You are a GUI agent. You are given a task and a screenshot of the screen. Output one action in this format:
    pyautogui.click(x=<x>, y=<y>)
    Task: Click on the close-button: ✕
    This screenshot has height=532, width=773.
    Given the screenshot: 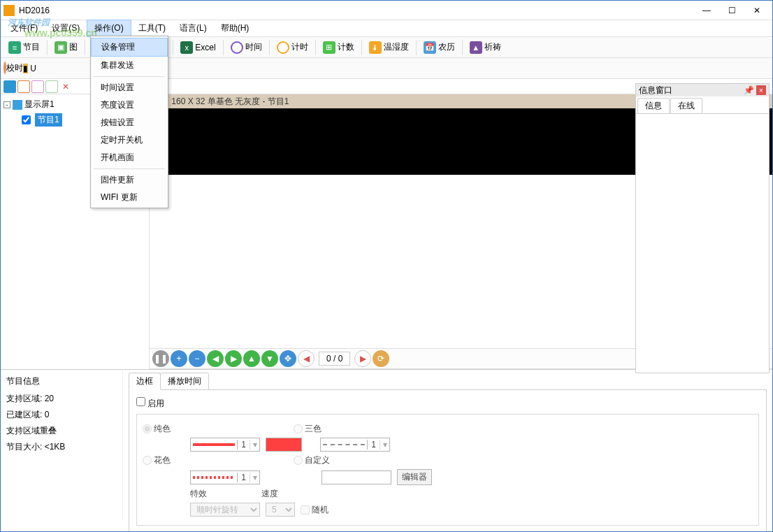 What is the action you would take?
    pyautogui.click(x=757, y=10)
    